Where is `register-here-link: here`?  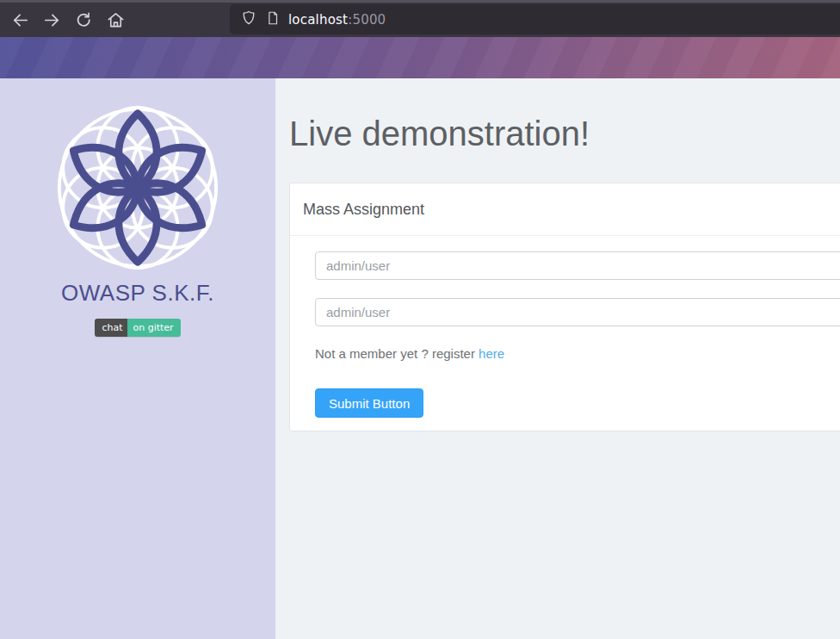 register-here-link: here is located at coordinates (491, 353).